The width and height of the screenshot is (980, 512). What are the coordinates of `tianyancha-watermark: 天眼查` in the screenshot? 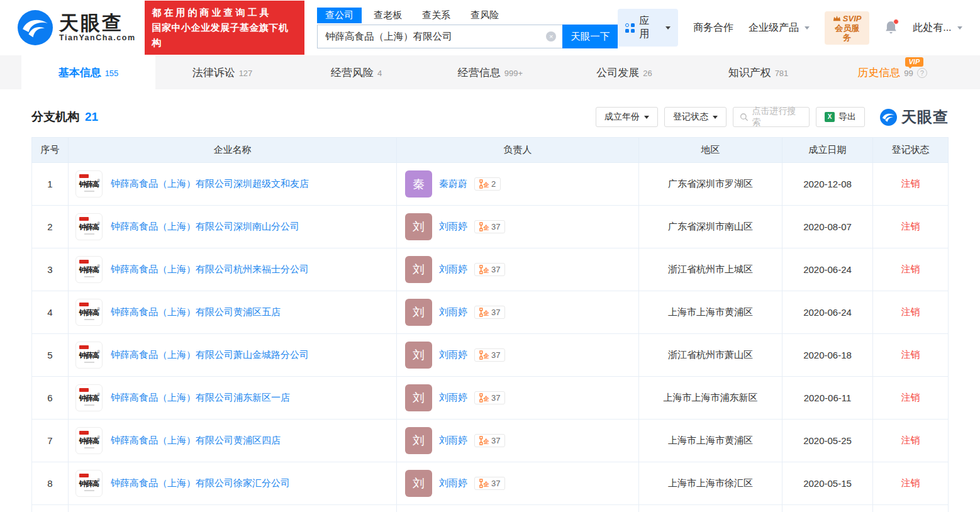 It's located at (915, 117).